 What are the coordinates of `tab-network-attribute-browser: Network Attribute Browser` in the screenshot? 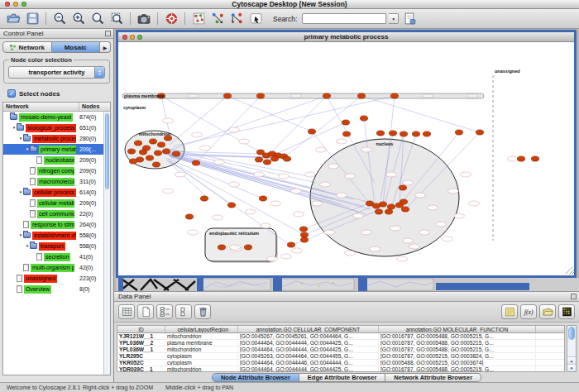 It's located at (433, 377).